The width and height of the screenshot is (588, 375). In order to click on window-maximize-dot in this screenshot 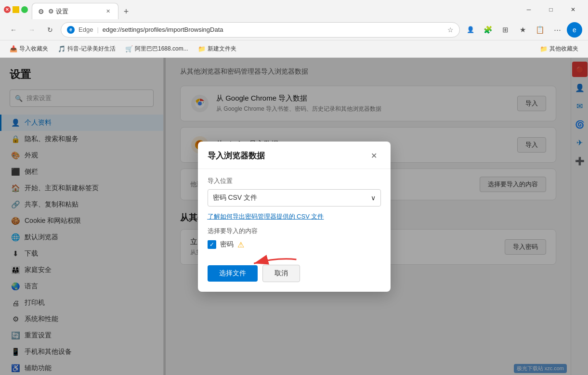, I will do `click(25, 10)`.